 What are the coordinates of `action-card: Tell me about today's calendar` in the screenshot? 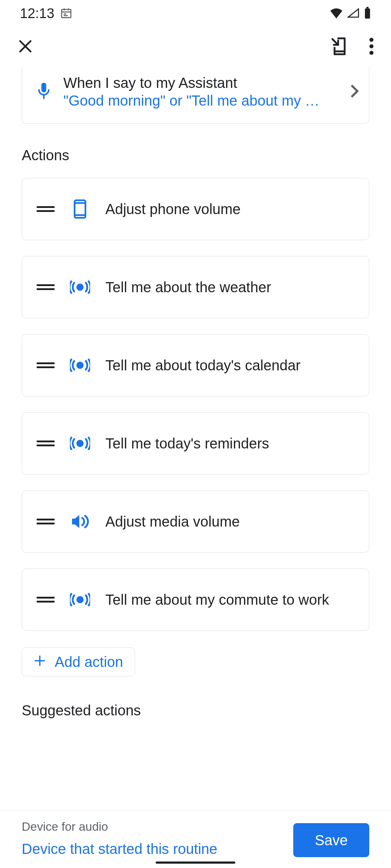 It's located at (196, 365).